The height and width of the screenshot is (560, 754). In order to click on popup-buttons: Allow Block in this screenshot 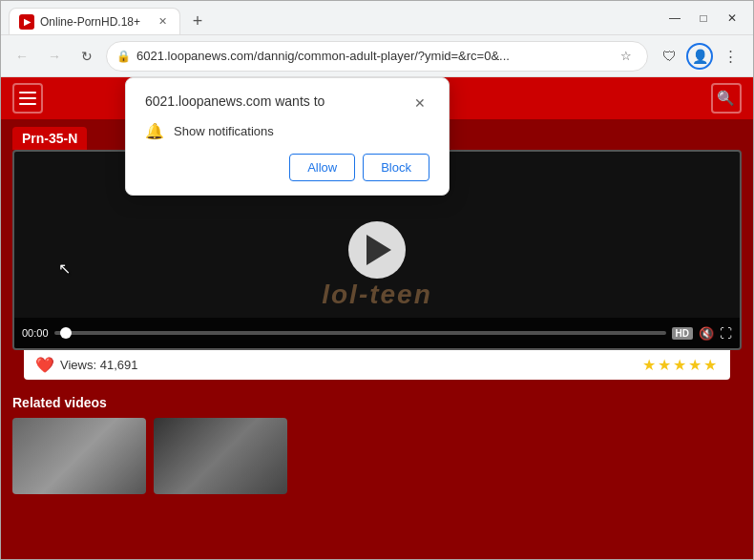, I will do `click(287, 168)`.